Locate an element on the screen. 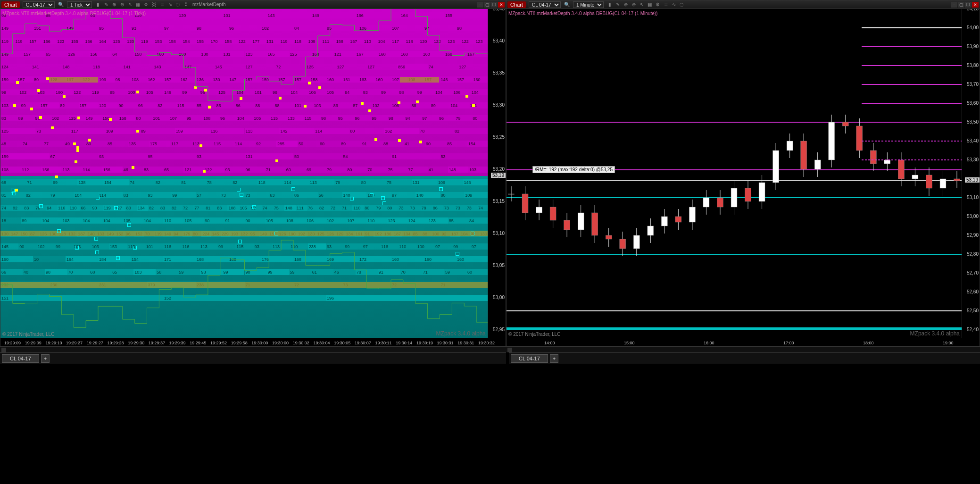 The width and height of the screenshot is (980, 484). x-tick: 19:29:58 is located at coordinates (240, 343).